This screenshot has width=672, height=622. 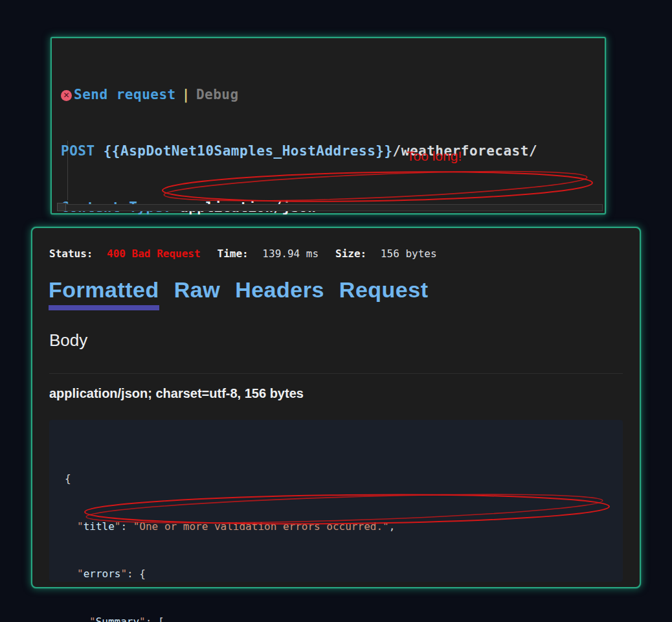 I want to click on too-long-annotation: Too long!, so click(x=434, y=156).